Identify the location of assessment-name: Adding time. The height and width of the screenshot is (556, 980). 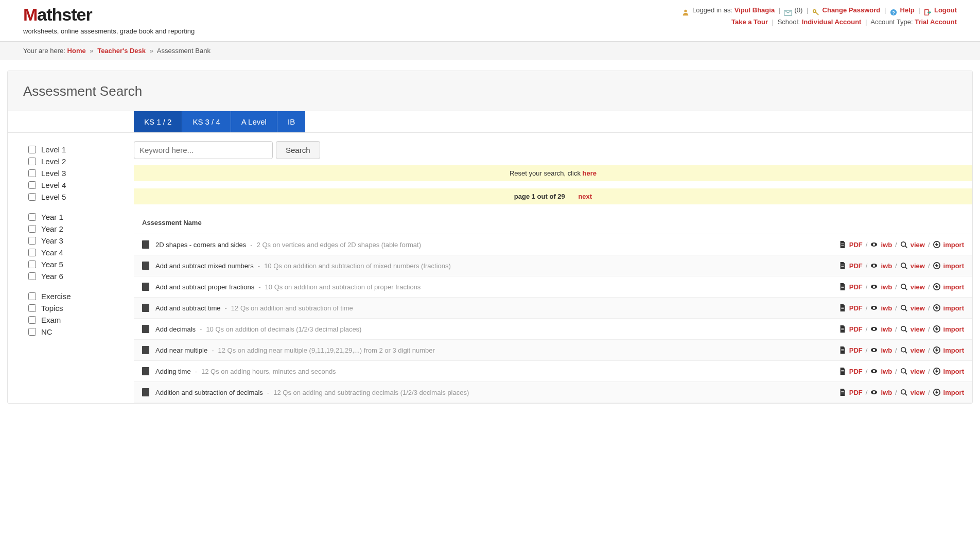
(173, 372).